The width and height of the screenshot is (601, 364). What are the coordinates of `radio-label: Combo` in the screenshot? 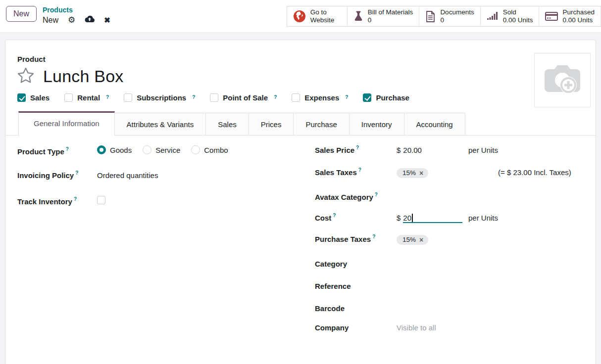 It's located at (216, 150).